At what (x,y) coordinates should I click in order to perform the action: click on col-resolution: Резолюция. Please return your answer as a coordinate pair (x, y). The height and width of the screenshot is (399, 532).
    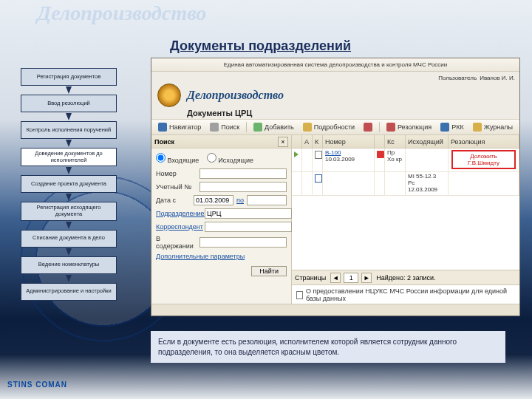
    Looking at the image, I should click on (484, 142).